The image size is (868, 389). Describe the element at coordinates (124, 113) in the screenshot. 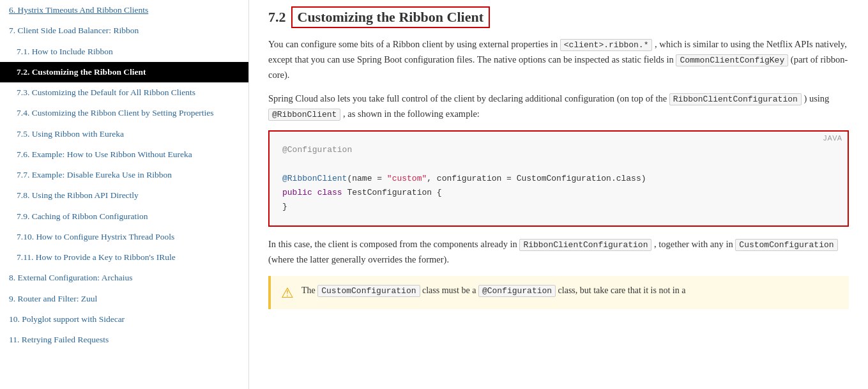

I see `sidebar-item-item-7-4: 7.4. Customizing the Ribbon Client by Se…` at that location.